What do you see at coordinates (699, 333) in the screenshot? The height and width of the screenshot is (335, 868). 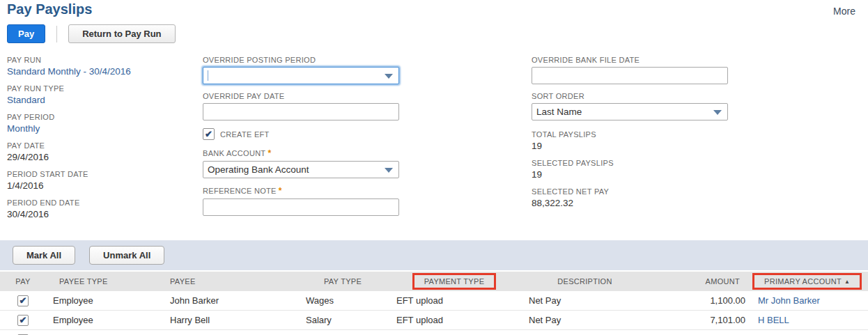 I see `cell-amount: 0.00` at bounding box center [699, 333].